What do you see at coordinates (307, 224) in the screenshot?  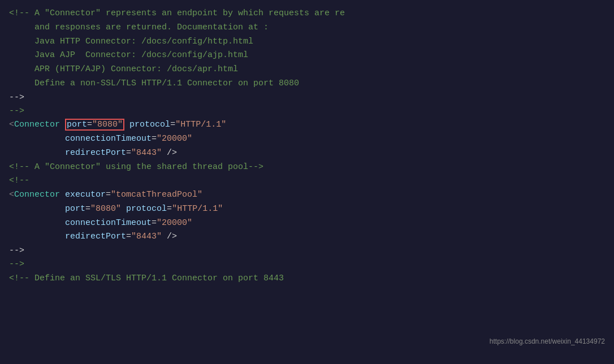 I see `code-line-15: connectionTimeout="20000"` at bounding box center [307, 224].